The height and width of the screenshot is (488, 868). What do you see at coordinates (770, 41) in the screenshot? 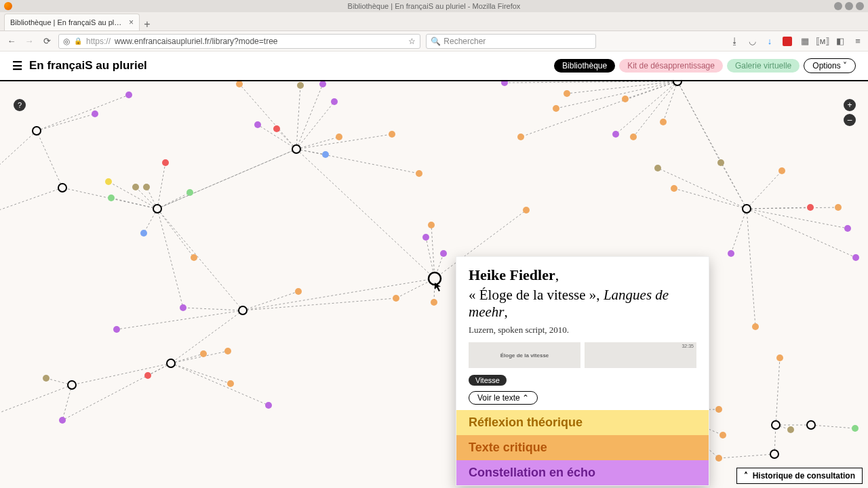
I see `save-icon: ↓` at bounding box center [770, 41].